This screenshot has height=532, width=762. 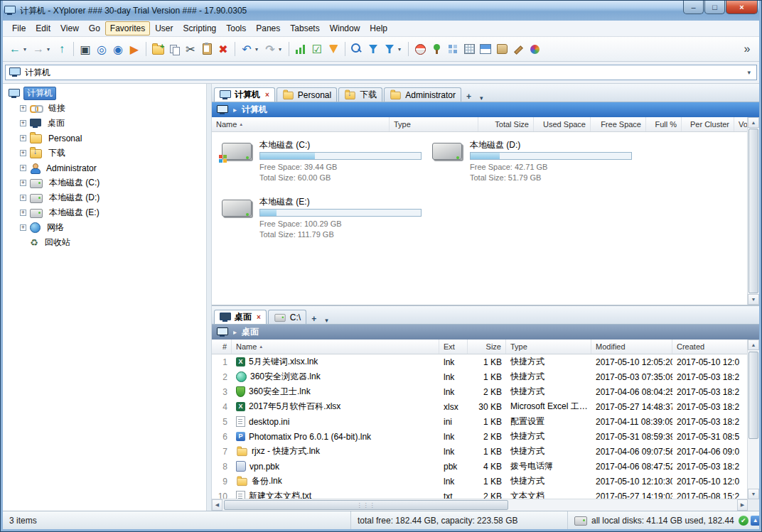 What do you see at coordinates (436, 49) in the screenshot?
I see `tree-button` at bounding box center [436, 49].